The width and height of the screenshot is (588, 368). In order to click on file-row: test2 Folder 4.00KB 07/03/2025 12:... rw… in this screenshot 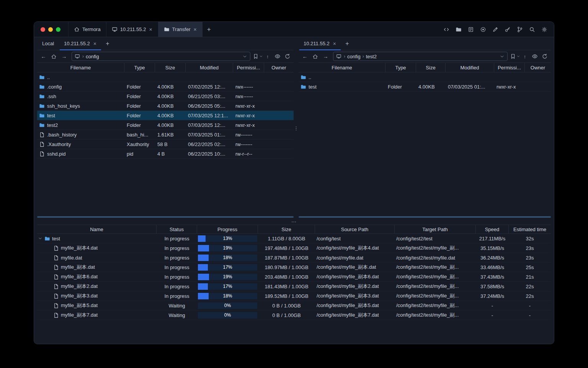, I will do `click(165, 125)`.